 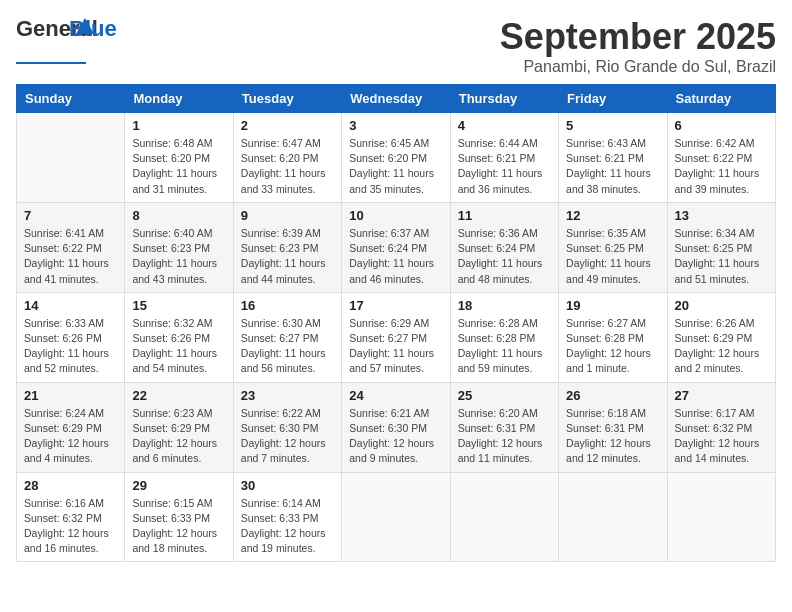 I want to click on page-header: General Blue September 2025 Panambi, Rio…, so click(x=396, y=46).